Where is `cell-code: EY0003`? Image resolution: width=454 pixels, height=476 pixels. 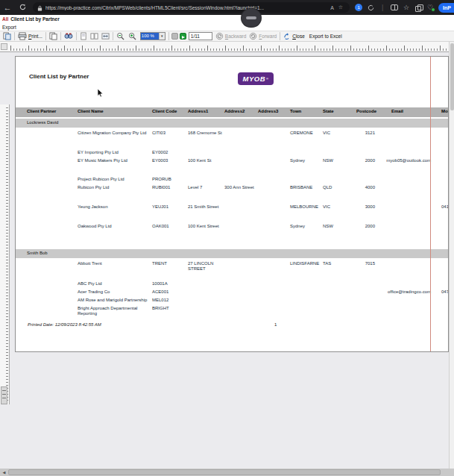 cell-code: EY0003 is located at coordinates (168, 161).